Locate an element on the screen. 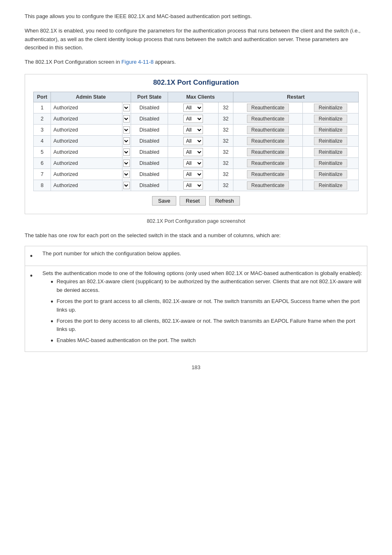 The width and height of the screenshot is (392, 555). col-header-restart: Restart is located at coordinates (296, 97).